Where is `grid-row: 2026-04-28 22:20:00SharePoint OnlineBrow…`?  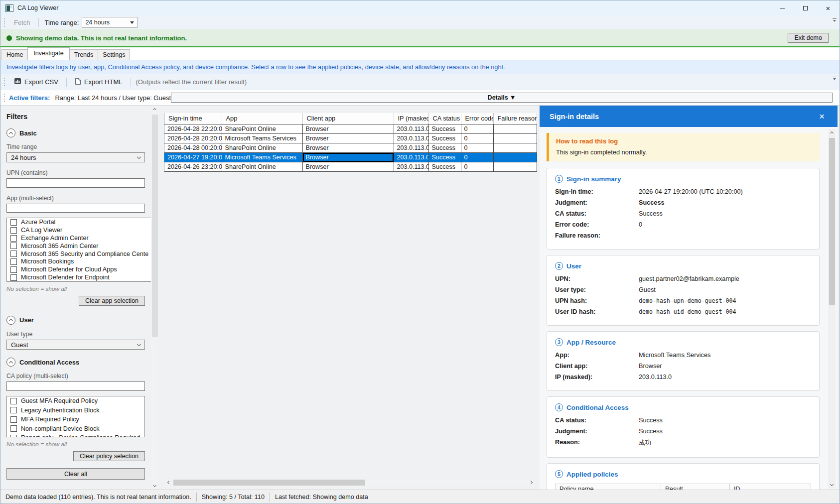
grid-row: 2026-04-28 22:20:00SharePoint OnlineBrow… is located at coordinates (351, 129).